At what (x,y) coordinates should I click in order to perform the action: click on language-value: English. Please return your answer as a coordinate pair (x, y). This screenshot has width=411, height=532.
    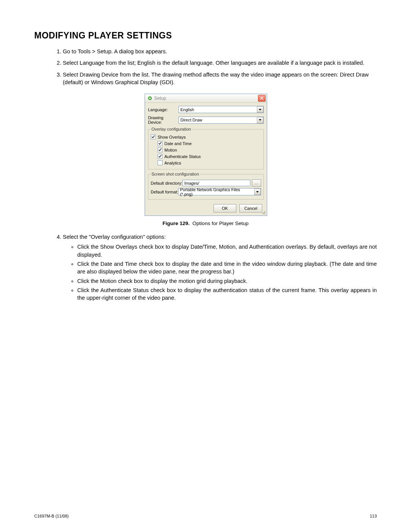
    Looking at the image, I should click on (218, 110).